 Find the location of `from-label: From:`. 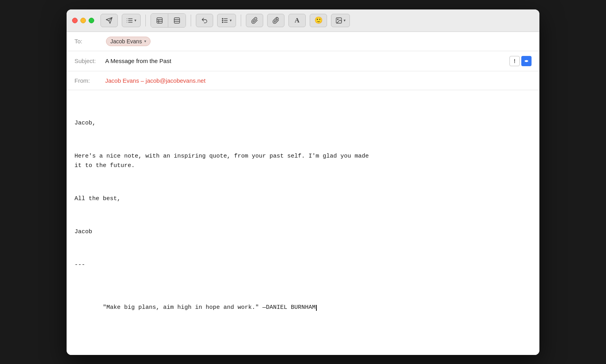

from-label: From: is located at coordinates (88, 80).